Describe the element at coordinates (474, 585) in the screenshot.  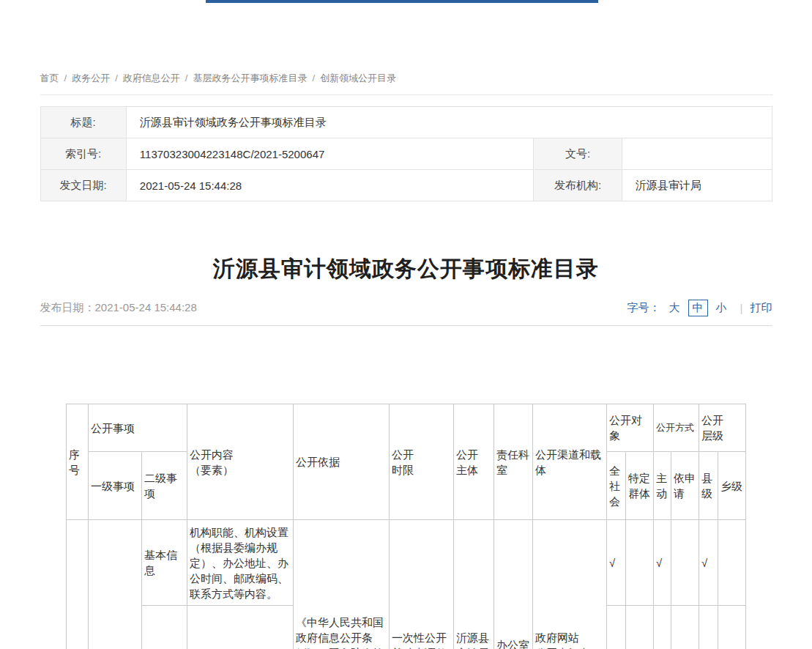
I see `cell-subject: 沂源县审计局` at that location.